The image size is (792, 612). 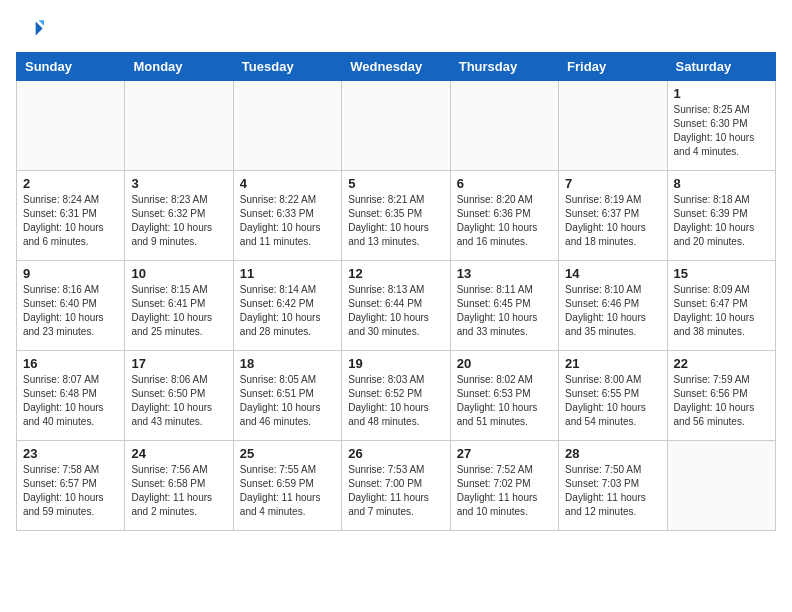 I want to click on day-info: Sunrise: 8:10 AM Sunset: 6:46 PM Dayligh…, so click(x=612, y=311).